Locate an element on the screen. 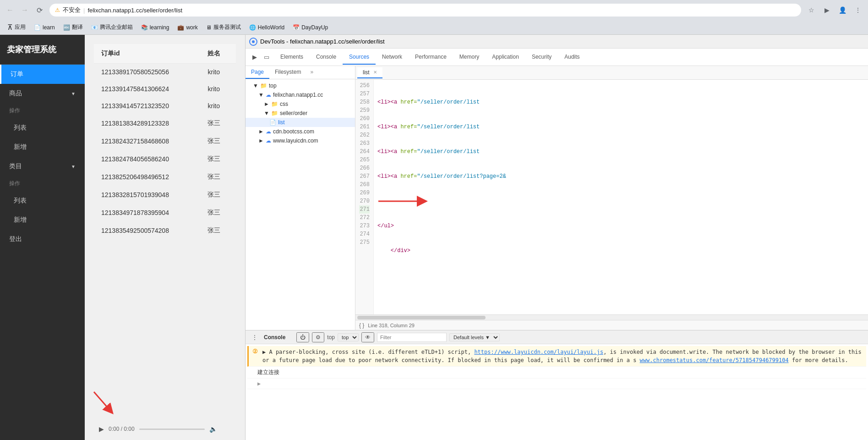 The height and width of the screenshot is (440, 868). console-settings-button: ⚙ is located at coordinates (318, 337).